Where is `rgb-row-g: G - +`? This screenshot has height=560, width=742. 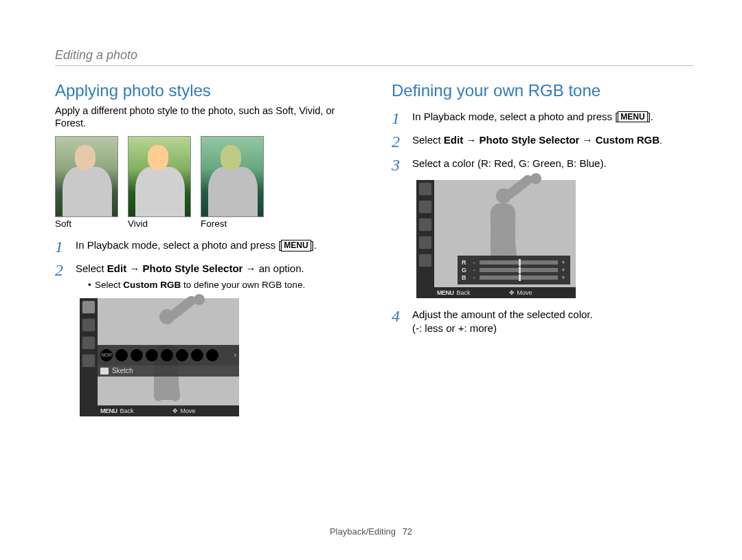 rgb-row-g: G - + is located at coordinates (514, 270).